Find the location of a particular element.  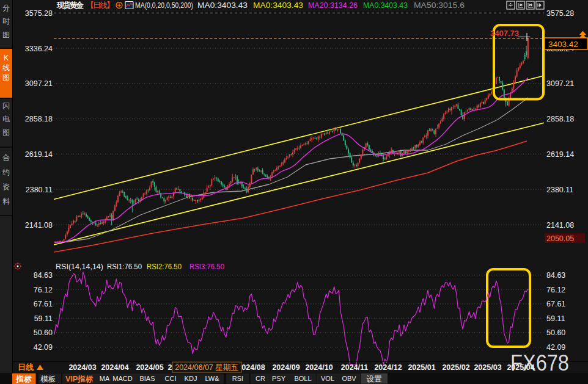

svg-text: MA is located at coordinates (105, 379).